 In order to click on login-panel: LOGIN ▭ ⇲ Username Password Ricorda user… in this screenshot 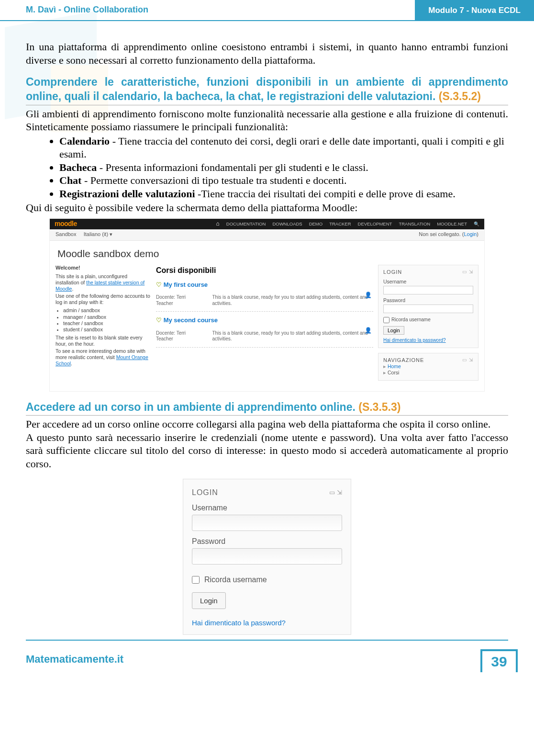, I will do `click(428, 306)`.